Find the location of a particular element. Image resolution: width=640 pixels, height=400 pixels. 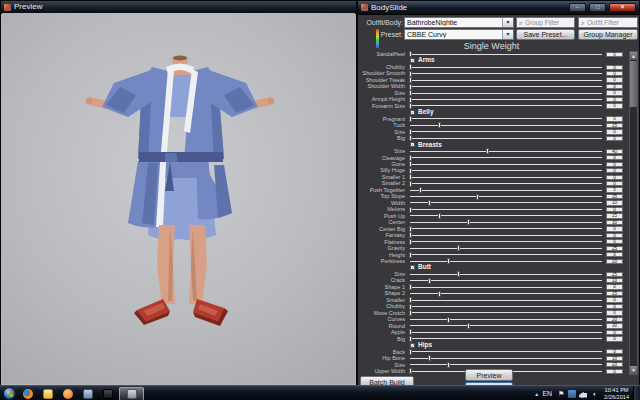

language-indicator: EN is located at coordinates (547, 394).